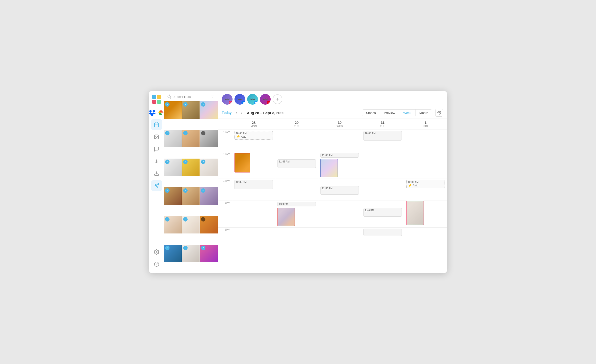  What do you see at coordinates (157, 137) in the screenshot?
I see `sidebar-item-media` at bounding box center [157, 137].